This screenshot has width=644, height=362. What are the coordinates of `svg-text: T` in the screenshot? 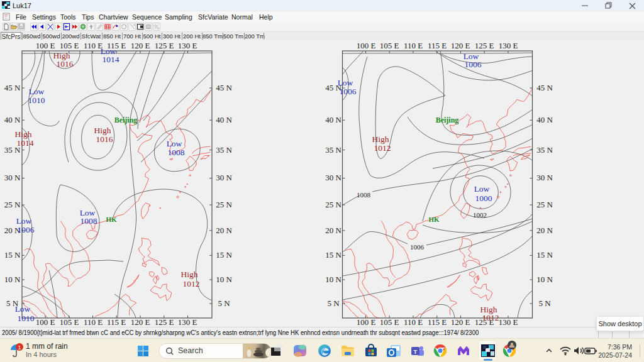 It's located at (416, 352).